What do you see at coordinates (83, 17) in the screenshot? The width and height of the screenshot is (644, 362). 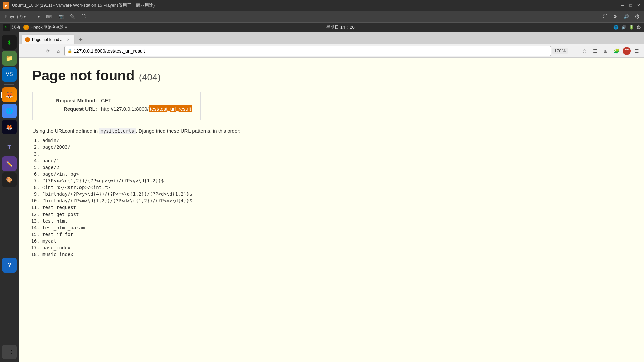 I see `fullscreen-button: ⛶` at bounding box center [83, 17].